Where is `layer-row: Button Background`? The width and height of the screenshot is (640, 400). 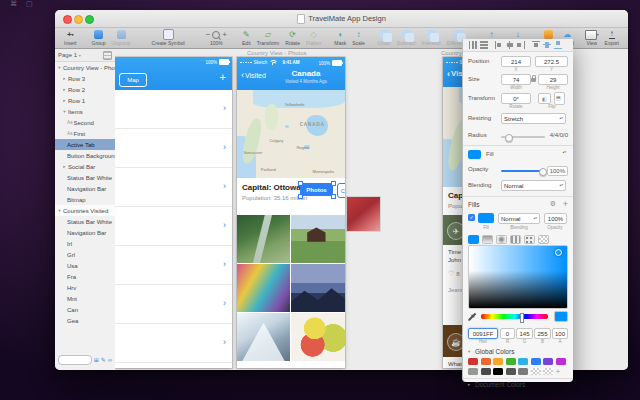 layer-row: Button Background is located at coordinates (85, 156).